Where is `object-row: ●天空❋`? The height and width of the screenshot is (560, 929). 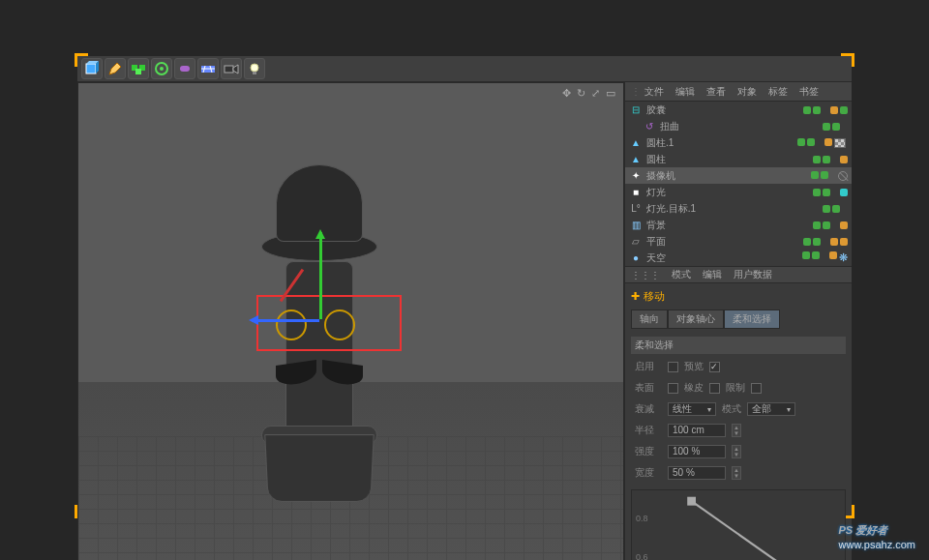
object-row: ●天空❋ is located at coordinates (738, 257).